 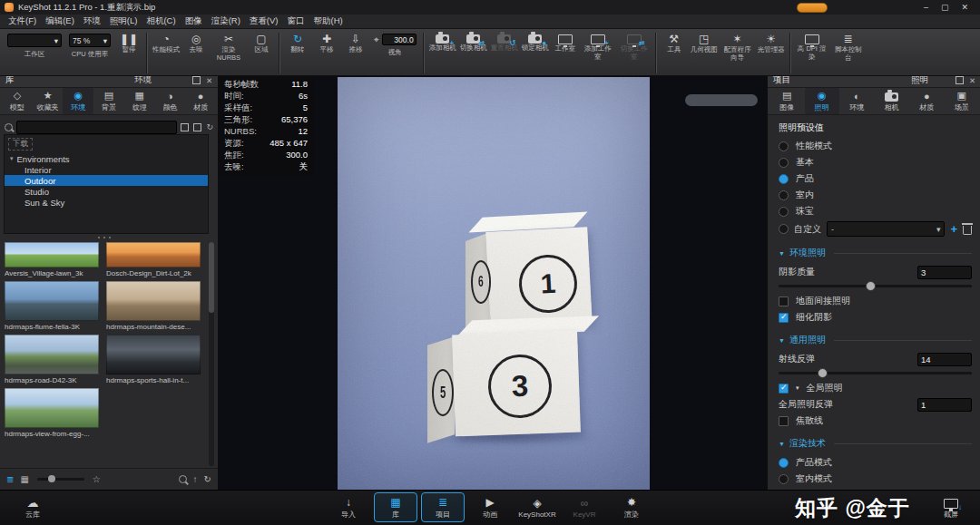 I want to click on toolbar-button-camera-add: +添加相机, so click(x=443, y=42).